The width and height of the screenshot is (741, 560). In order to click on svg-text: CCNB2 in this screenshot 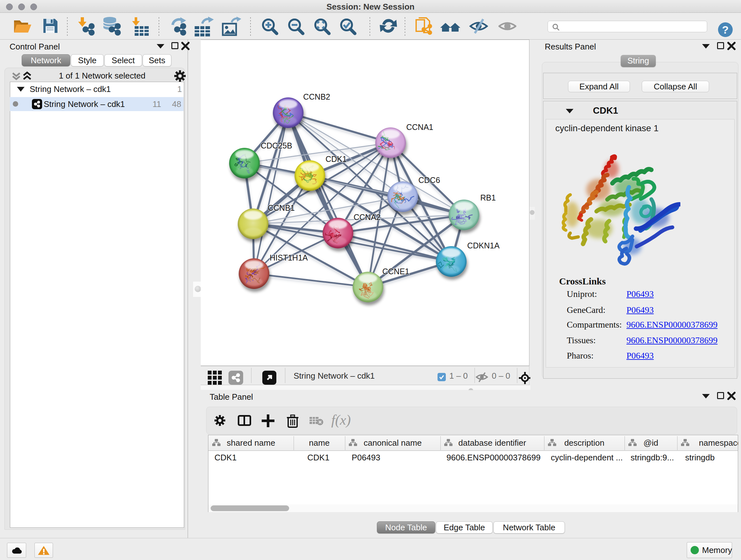, I will do `click(317, 97)`.